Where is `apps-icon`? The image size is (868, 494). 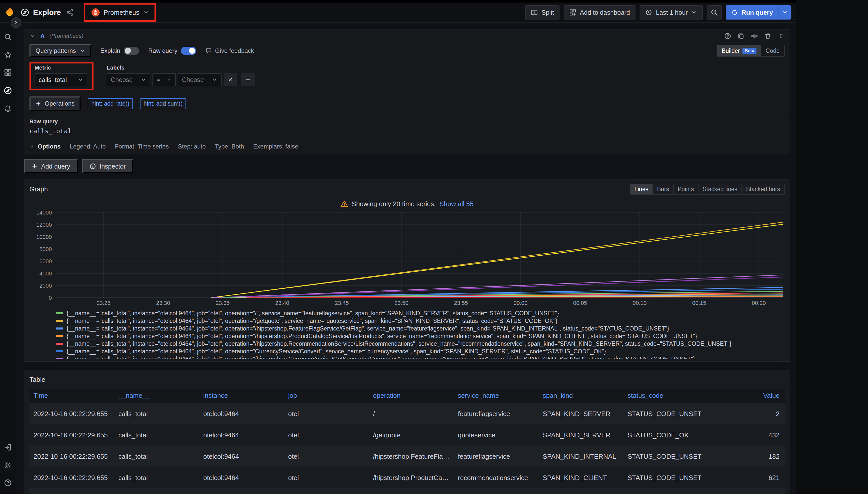
apps-icon is located at coordinates (8, 73).